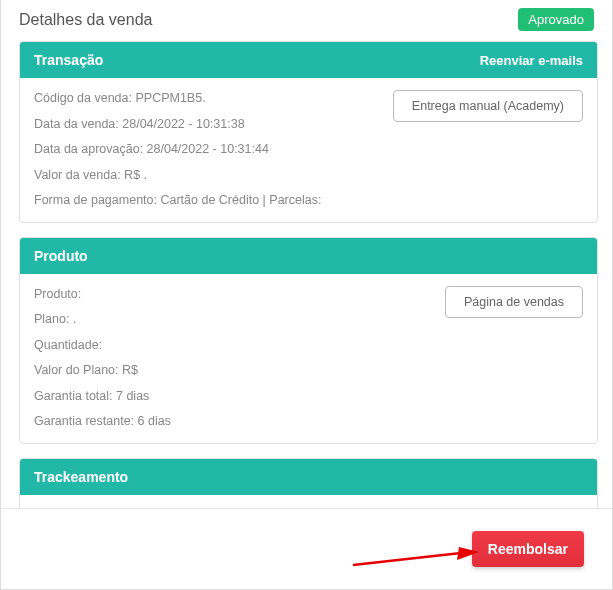 The height and width of the screenshot is (590, 613). Describe the element at coordinates (308, 60) in the screenshot. I see `transaction-card-header: Transação Reenviar e-mails` at that location.